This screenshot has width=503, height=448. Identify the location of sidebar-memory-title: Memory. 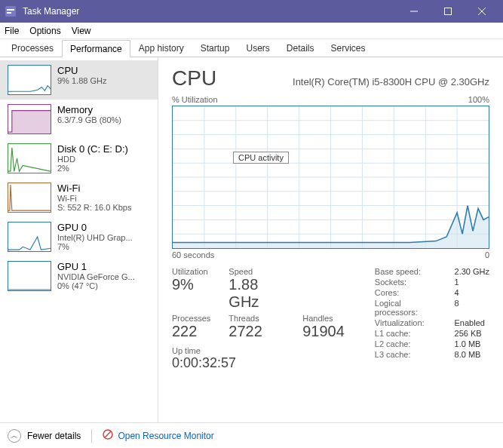
(104, 110).